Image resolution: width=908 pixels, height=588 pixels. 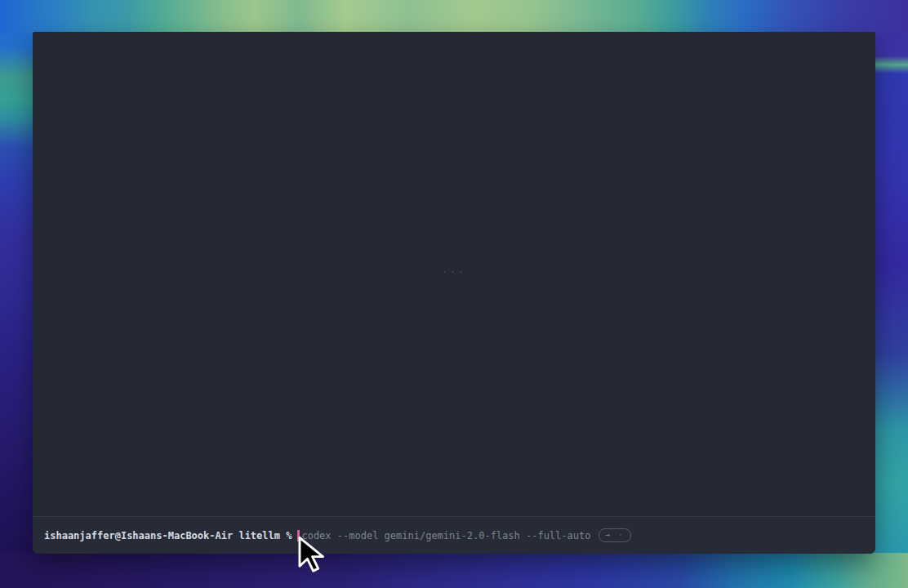 What do you see at coordinates (18, 294) in the screenshot?
I see `wallpaper-gradient-left` at bounding box center [18, 294].